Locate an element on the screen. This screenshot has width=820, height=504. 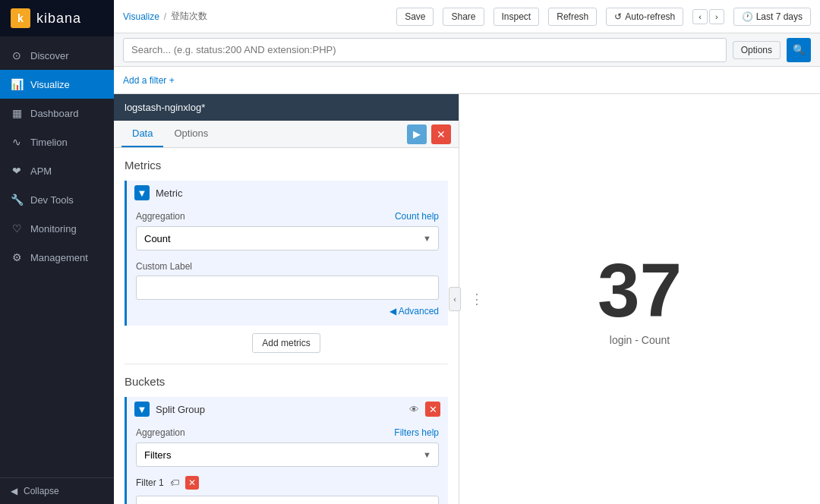
share-button: Share is located at coordinates (463, 17).